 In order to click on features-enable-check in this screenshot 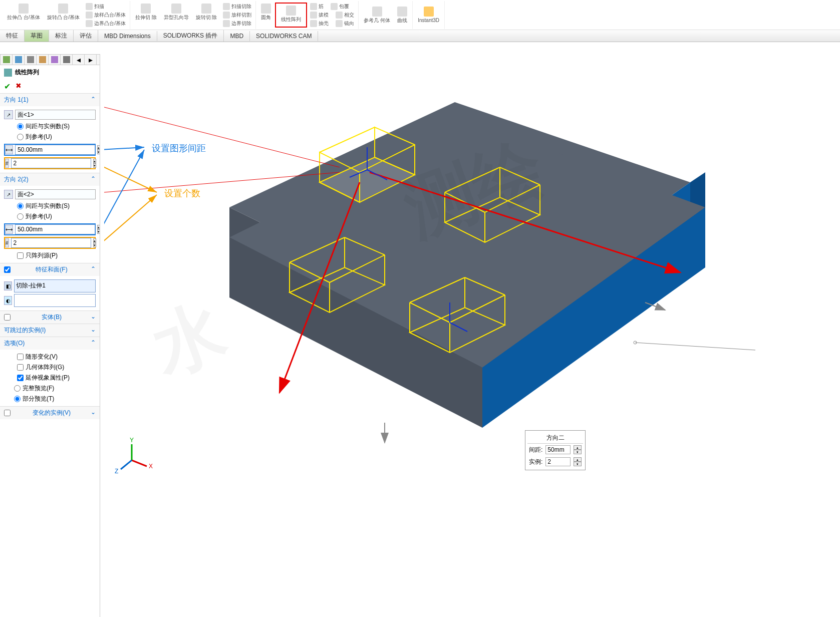, I will do `click(7, 269)`.